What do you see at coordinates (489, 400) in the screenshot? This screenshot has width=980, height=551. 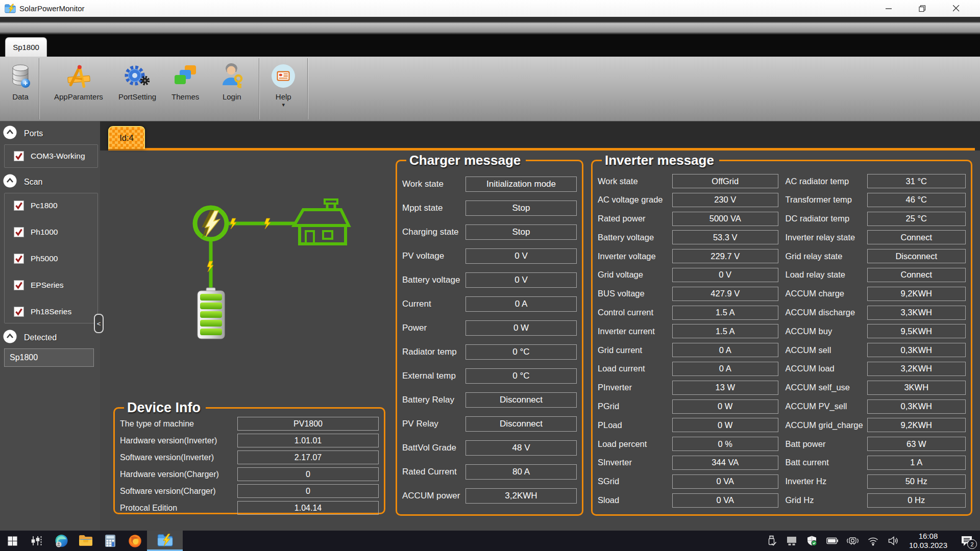 I see `charger-row: Battery Relay Disconnect` at bounding box center [489, 400].